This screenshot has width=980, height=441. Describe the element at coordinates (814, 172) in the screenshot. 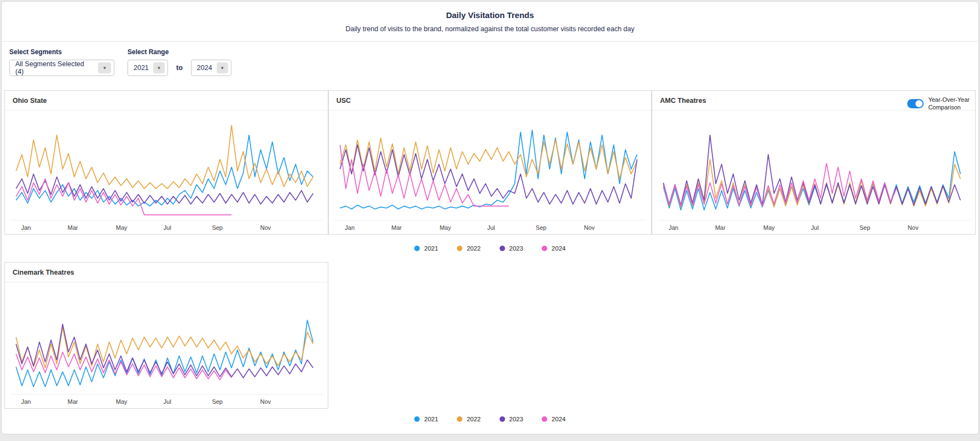

I see `chart-amc-theatres: JanMarMayJulSepNov` at that location.